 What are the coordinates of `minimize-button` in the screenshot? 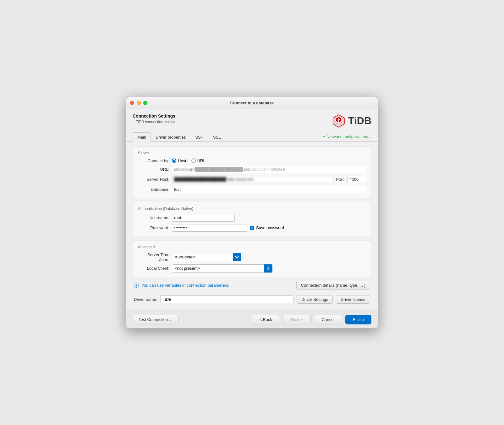 It's located at (139, 103).